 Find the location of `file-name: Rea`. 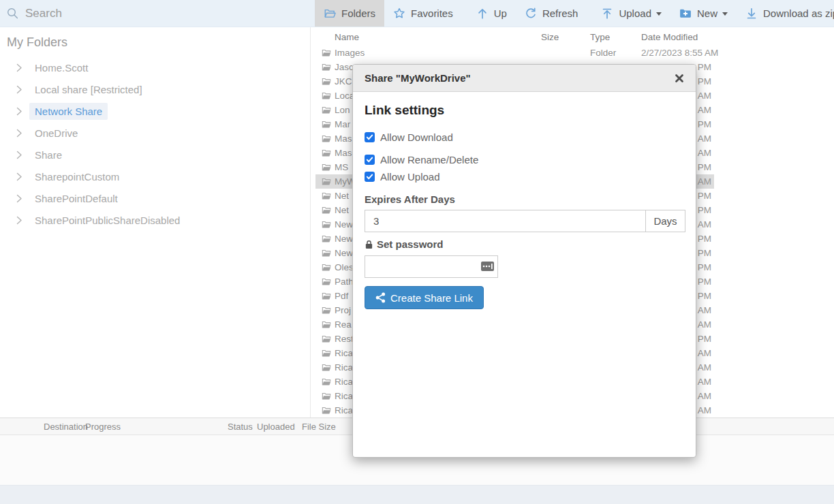

file-name: Rea is located at coordinates (343, 324).